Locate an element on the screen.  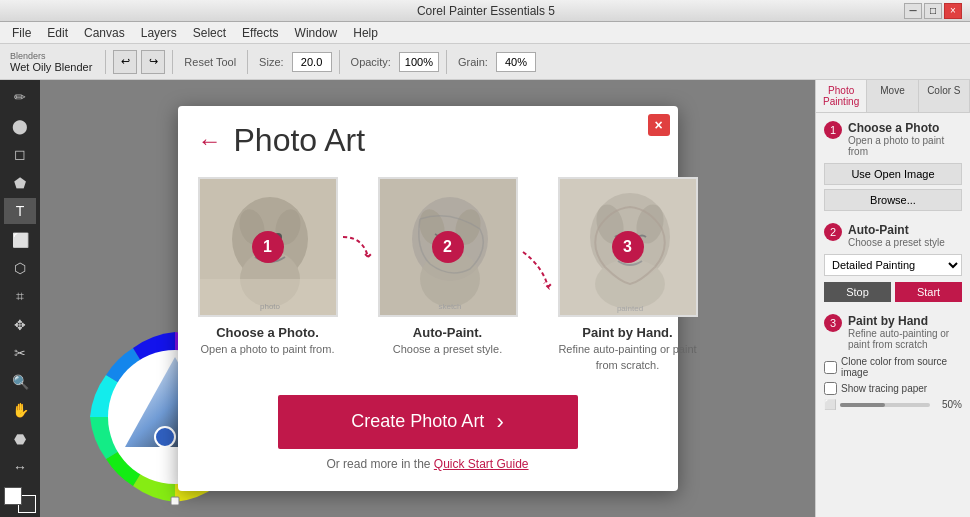
tool-shape: ⬟ is located at coordinates (20, 182).